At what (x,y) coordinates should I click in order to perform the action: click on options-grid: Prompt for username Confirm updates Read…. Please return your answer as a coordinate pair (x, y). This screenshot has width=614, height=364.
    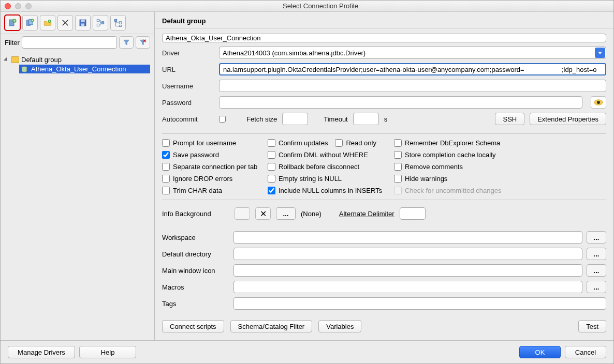
    Looking at the image, I should click on (384, 166).